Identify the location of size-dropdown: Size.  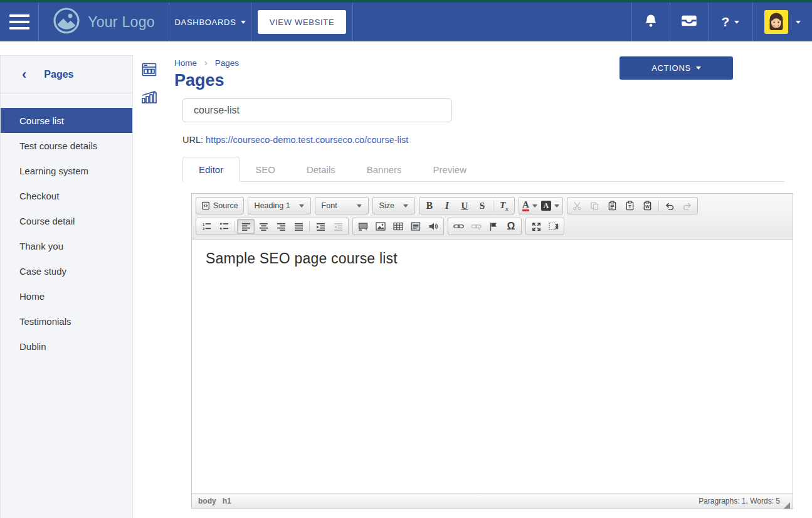
(394, 206).